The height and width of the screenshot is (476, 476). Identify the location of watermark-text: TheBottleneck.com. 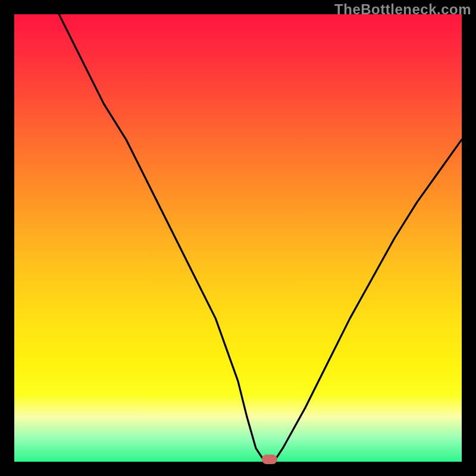
(403, 10).